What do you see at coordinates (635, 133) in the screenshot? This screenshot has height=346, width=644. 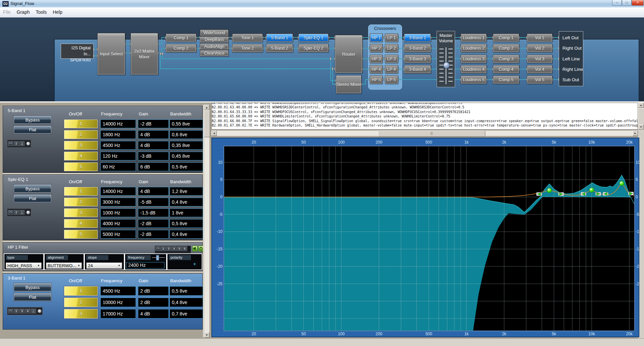 I see `log-hscrollbar-right-icon: ►` at bounding box center [635, 133].